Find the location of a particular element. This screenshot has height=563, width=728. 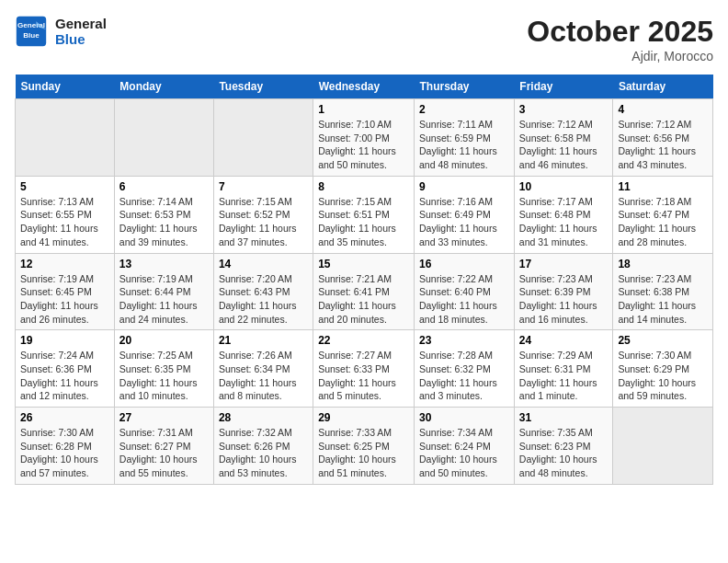

day-number: 13 is located at coordinates (164, 264).